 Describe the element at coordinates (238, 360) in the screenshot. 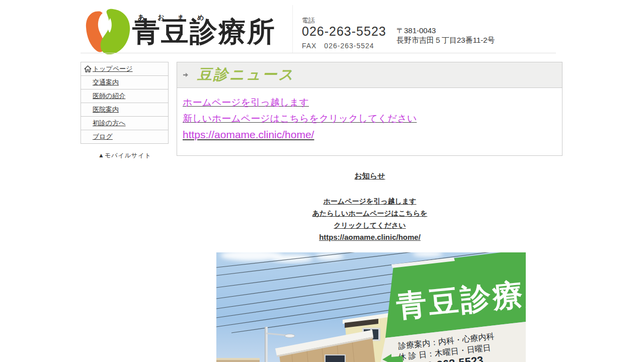

I see `garden-wall` at that location.